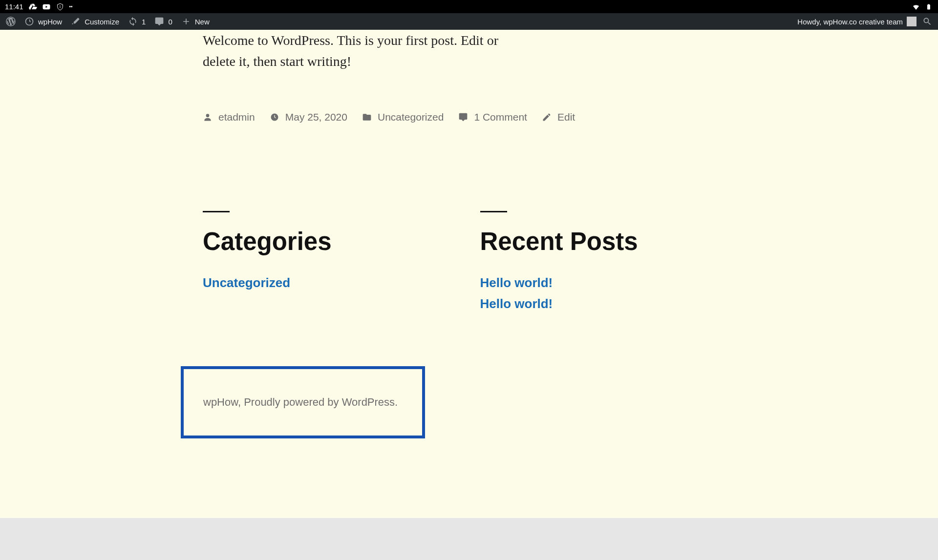  I want to click on brush-icon, so click(76, 21).